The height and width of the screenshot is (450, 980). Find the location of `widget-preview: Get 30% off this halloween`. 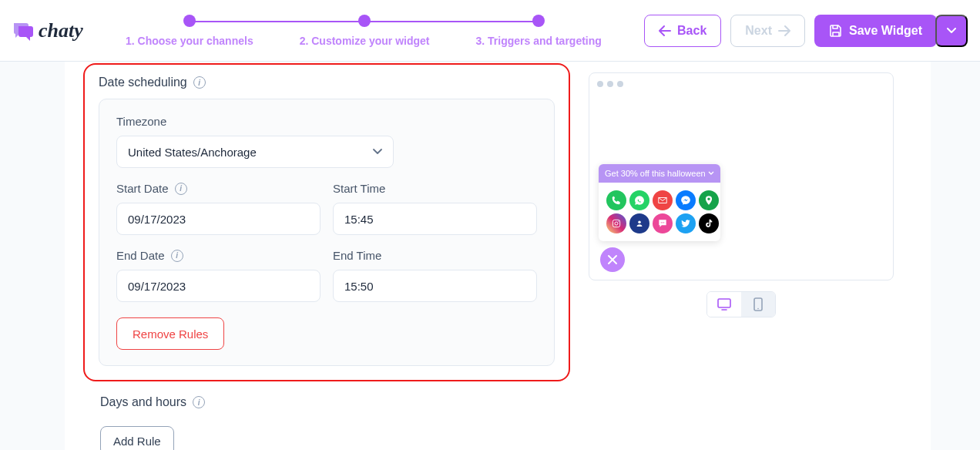

widget-preview: Get 30% off this halloween is located at coordinates (659, 203).